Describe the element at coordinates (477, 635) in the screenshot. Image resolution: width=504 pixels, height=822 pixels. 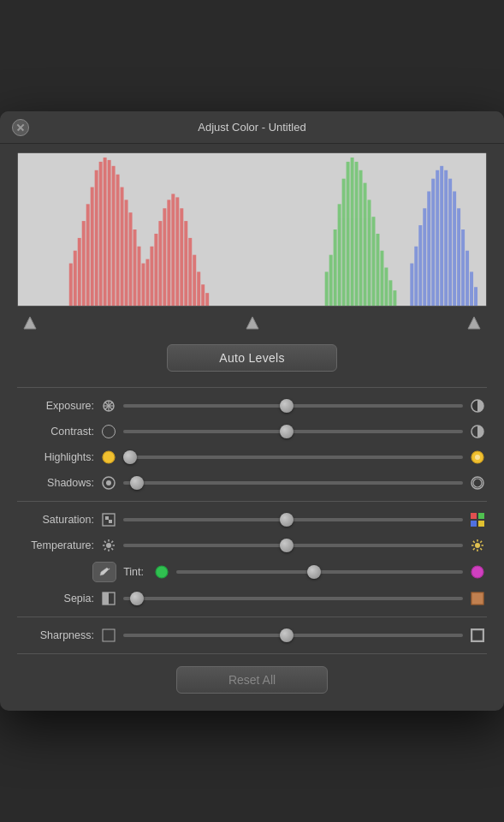
I see `sharpness-icon-right` at that location.